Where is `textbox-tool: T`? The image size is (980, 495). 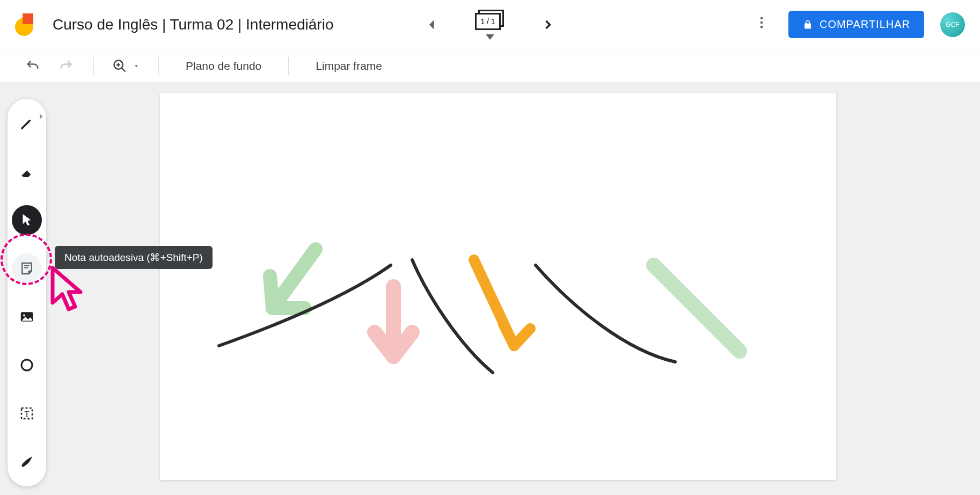 textbox-tool: T is located at coordinates (27, 413).